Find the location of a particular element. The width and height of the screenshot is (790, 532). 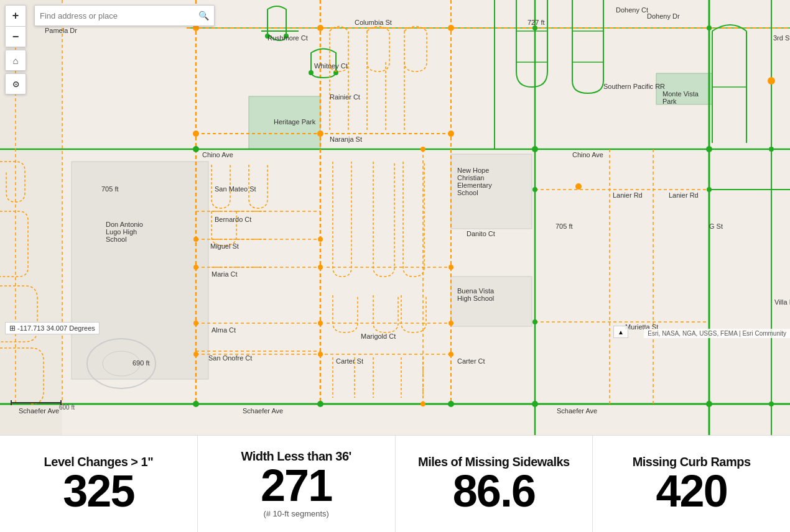

stat-number-3: 420 is located at coordinates (692, 491).